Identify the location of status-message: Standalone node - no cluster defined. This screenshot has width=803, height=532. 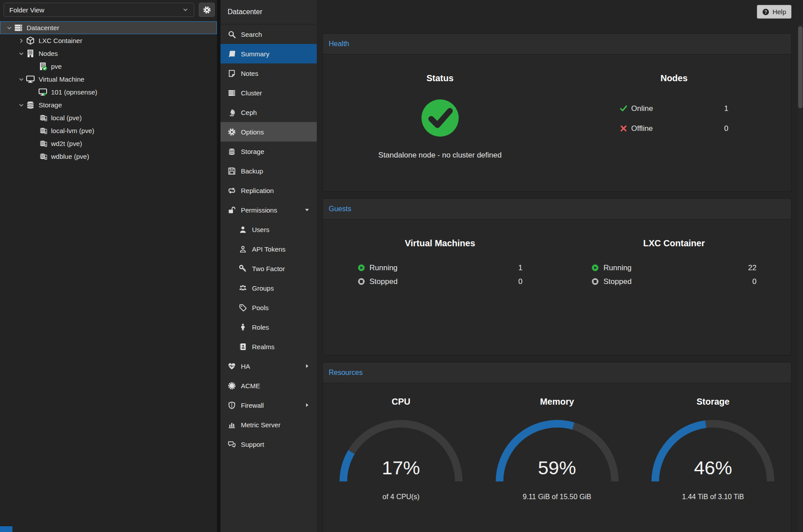
(440, 155).